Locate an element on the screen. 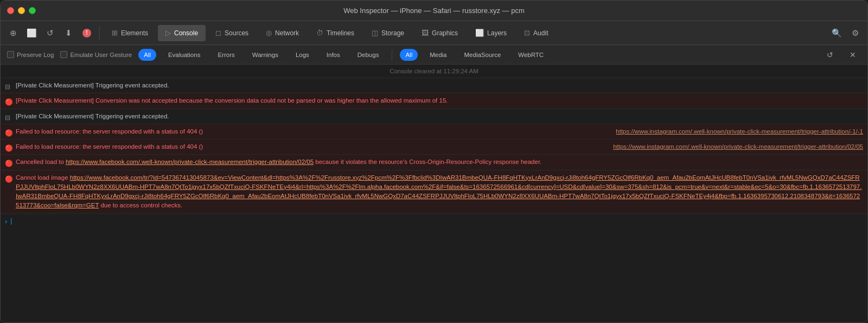 The height and width of the screenshot is (323, 868). traffic-lights is located at coordinates (22, 11).